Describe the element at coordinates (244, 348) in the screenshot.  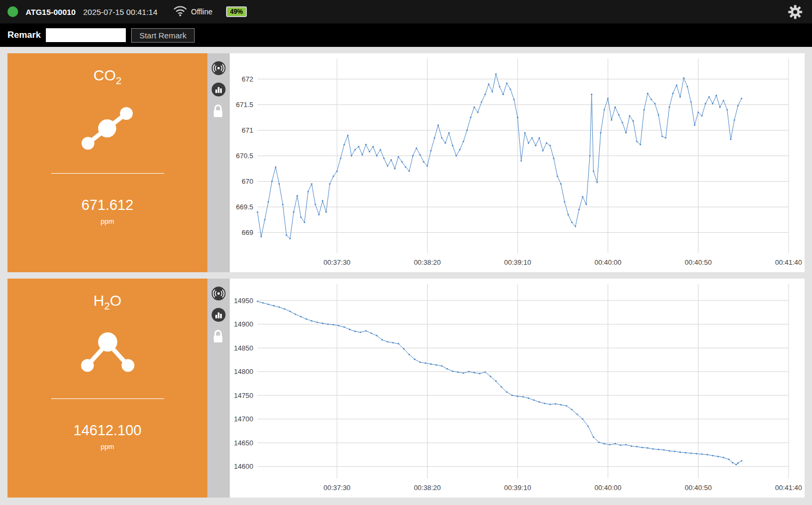
I see `svg-text: 14850` at that location.